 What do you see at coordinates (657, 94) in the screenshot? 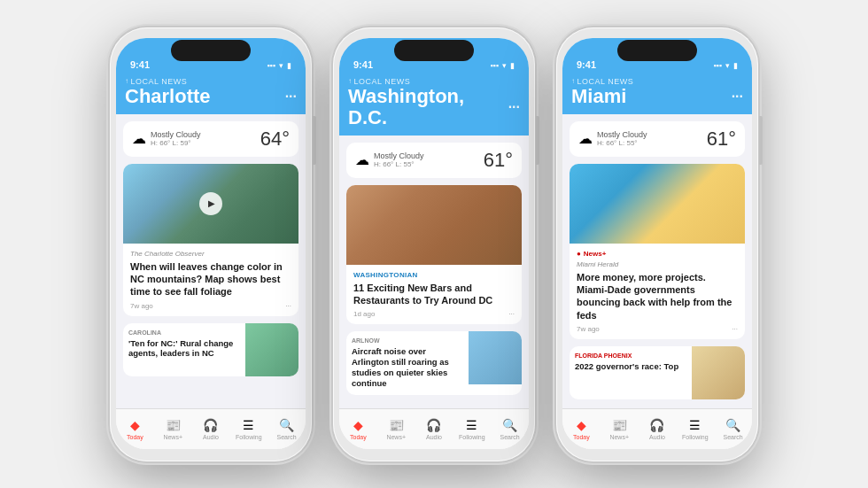
I see `app-header-miami: LOCAL NEWS Miami ···` at bounding box center [657, 94].